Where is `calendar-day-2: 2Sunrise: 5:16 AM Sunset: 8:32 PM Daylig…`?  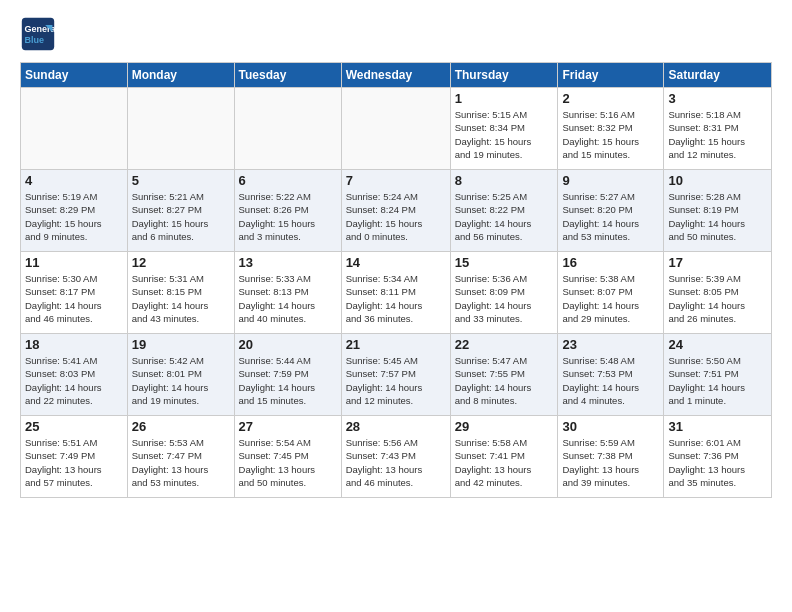
calendar-day-2: 2Sunrise: 5:16 AM Sunset: 8:32 PM Daylig… is located at coordinates (611, 129).